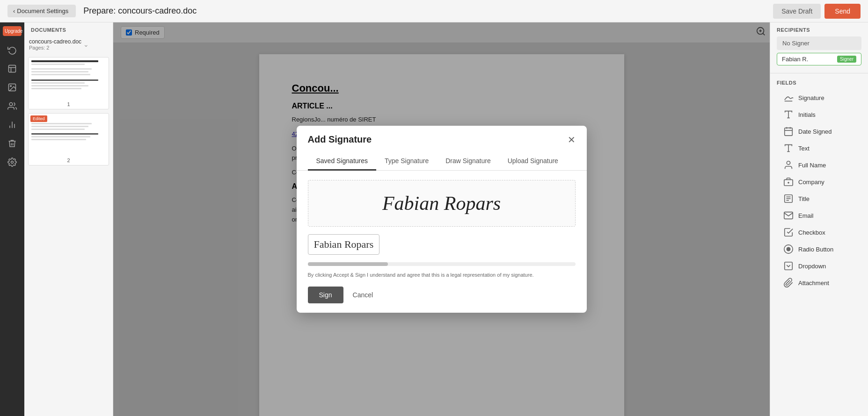  What do you see at coordinates (788, 232) in the screenshot?
I see `checkbox-icon` at bounding box center [788, 232].